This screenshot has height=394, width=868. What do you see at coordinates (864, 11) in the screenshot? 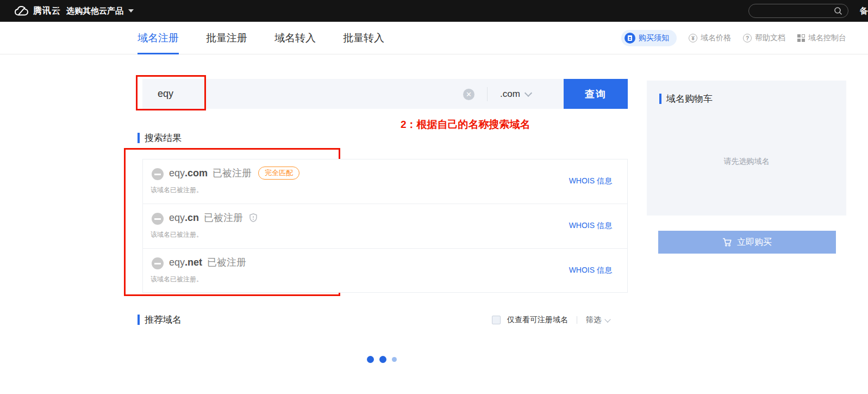
I see `topbar-partial-menu-item: 备` at bounding box center [864, 11].